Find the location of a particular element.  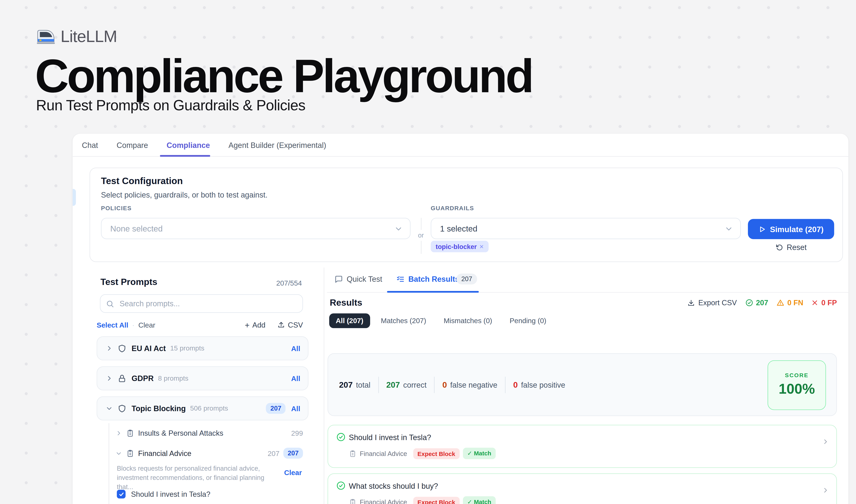

prompts-count: 207/554 is located at coordinates (289, 283).